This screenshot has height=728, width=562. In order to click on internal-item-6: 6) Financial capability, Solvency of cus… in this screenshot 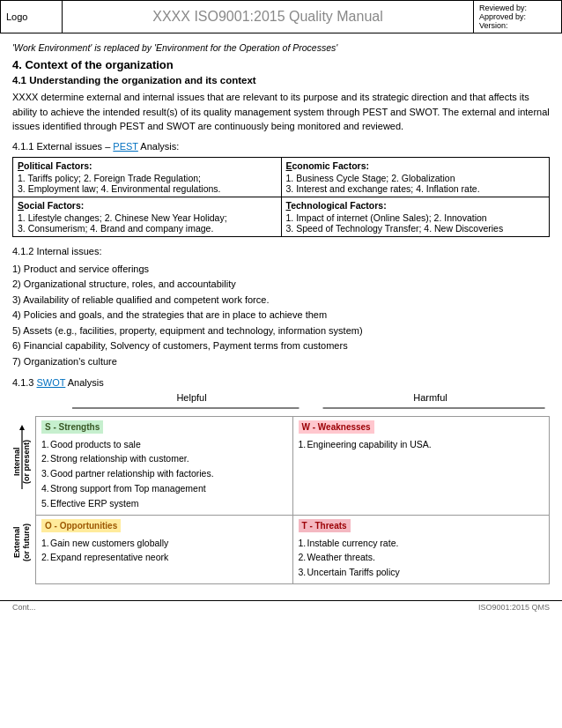, I will do `click(281, 346)`.